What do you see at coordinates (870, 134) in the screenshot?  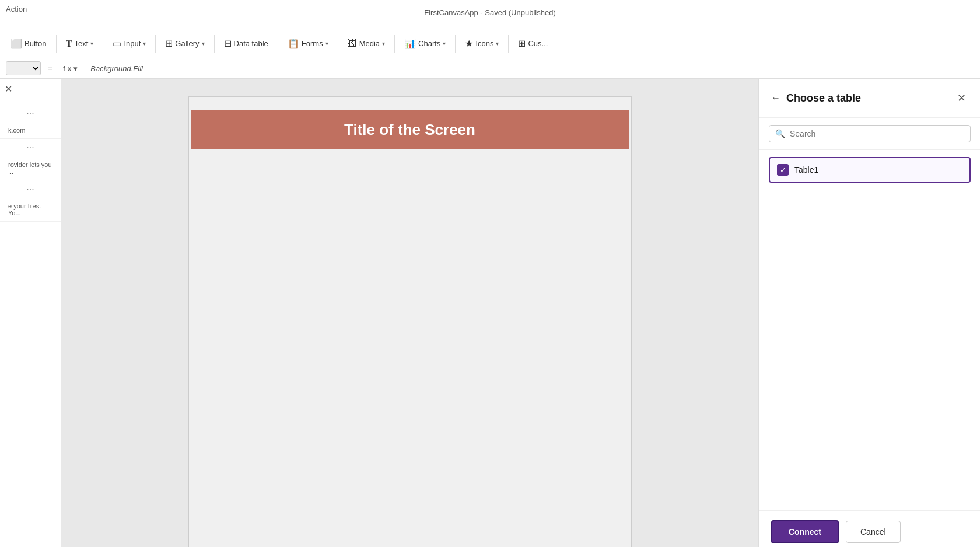 I see `panel-search: 🔍` at bounding box center [870, 134].